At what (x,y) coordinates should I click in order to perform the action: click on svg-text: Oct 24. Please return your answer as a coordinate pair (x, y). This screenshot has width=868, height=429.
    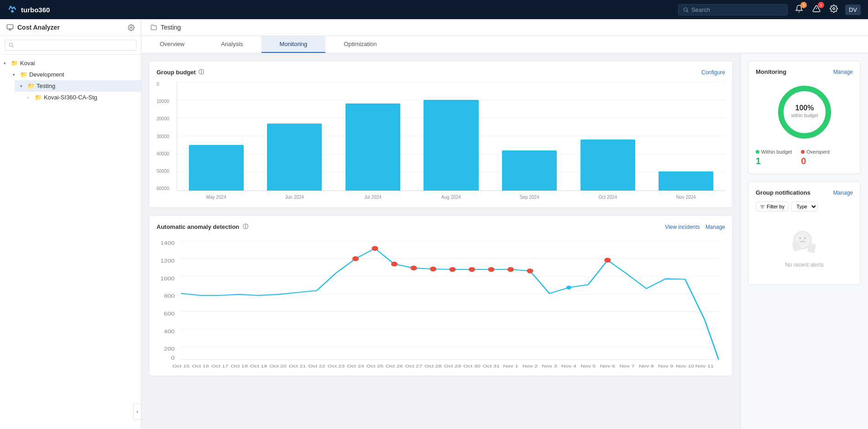
    Looking at the image, I should click on (355, 366).